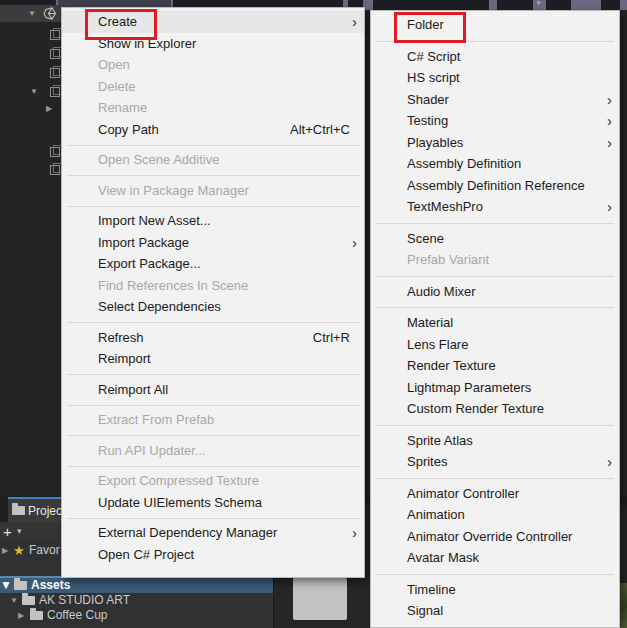 This screenshot has width=627, height=628. I want to click on menu-item-render-texture: Render Texture, so click(495, 366).